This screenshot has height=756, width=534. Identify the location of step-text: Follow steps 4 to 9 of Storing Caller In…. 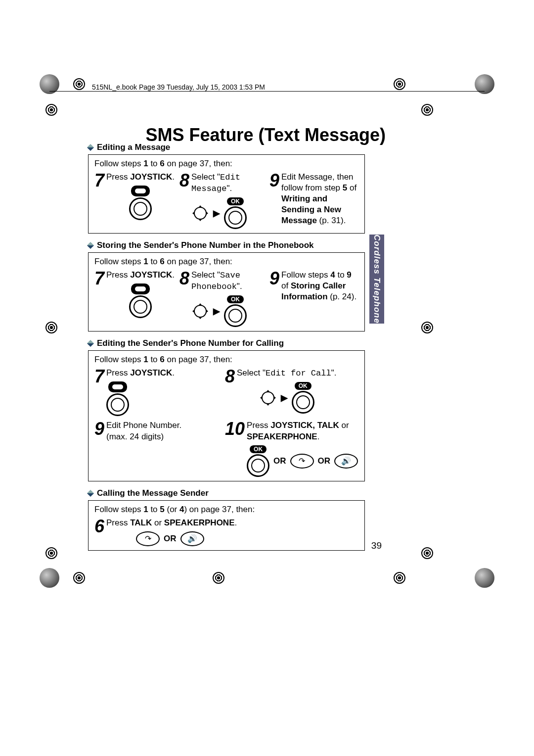
(320, 286).